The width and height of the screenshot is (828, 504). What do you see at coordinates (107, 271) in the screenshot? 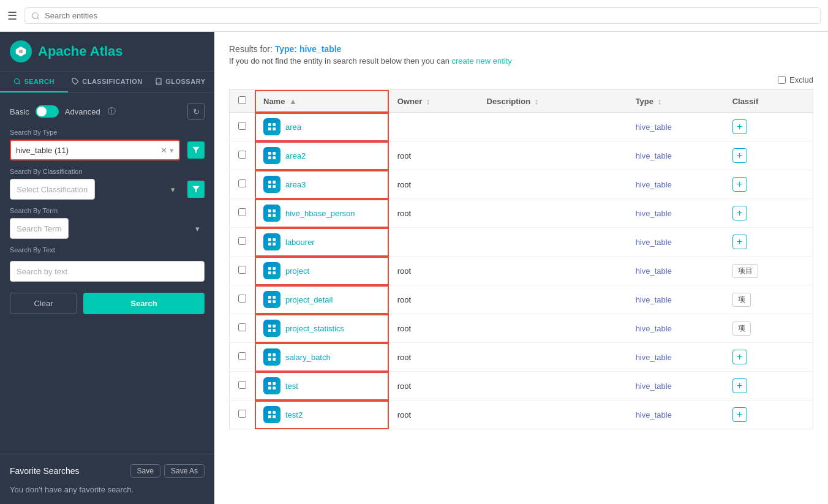
I see `text-search-input` at bounding box center [107, 271].